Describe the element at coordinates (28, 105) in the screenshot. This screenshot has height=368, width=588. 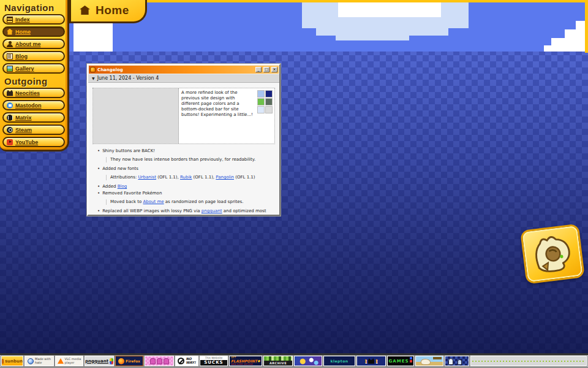
I see `sidebar-item-label: Mastodon` at that location.